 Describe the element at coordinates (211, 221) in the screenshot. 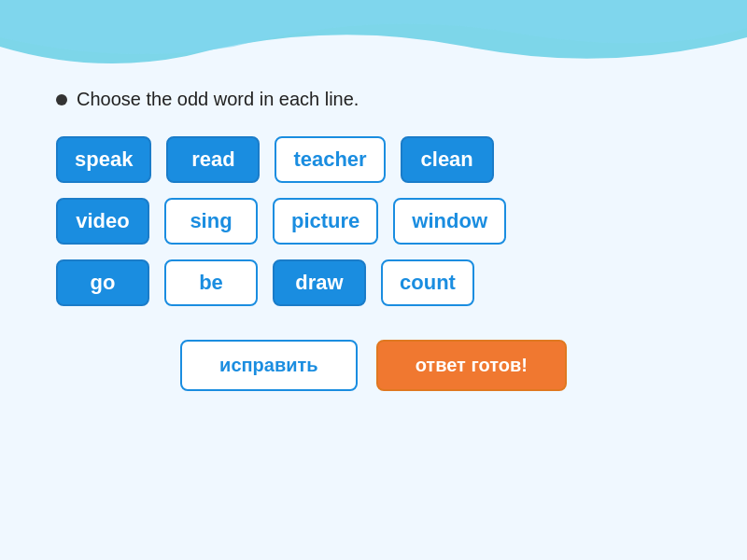

I see `word-button-1-1: sing` at that location.